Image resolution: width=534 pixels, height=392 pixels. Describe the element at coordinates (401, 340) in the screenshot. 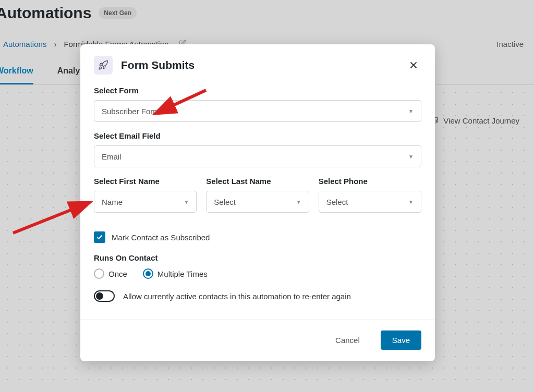

I see `save-button: Save` at that location.